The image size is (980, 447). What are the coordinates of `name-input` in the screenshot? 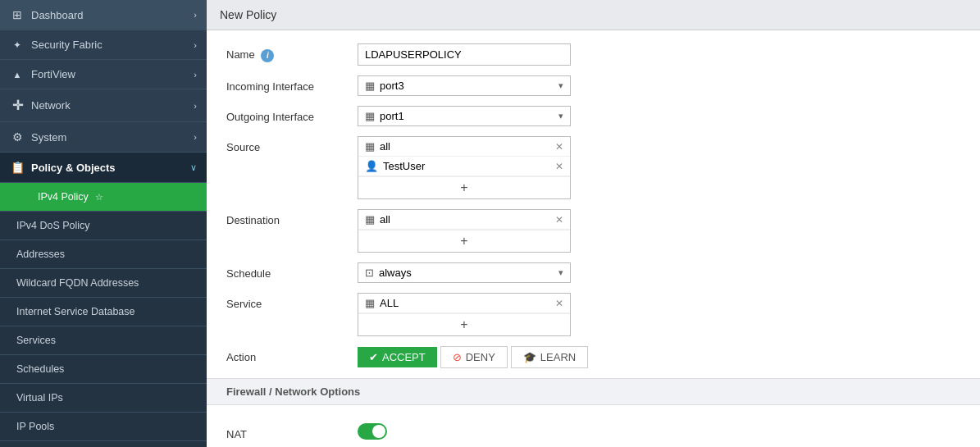 It's located at (464, 54).